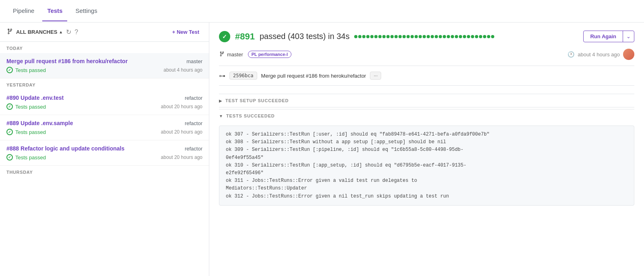 The image size is (644, 276). I want to click on build-item: #888 Refactor logic and update condition…, so click(105, 153).